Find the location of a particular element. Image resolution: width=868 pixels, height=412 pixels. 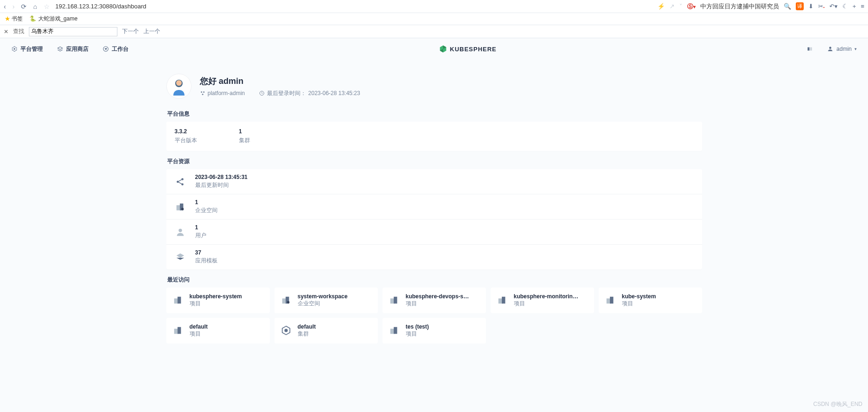

recent-title: kube-system is located at coordinates (639, 296).